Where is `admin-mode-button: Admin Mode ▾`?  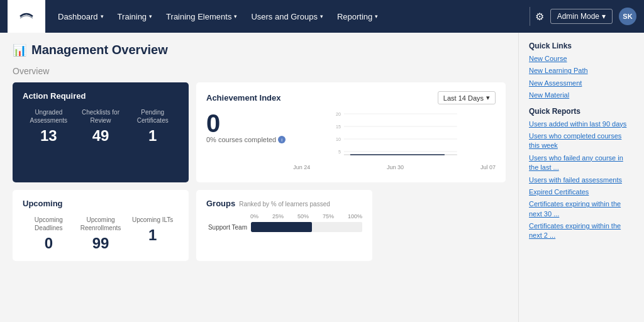
admin-mode-button: Admin Mode ▾ is located at coordinates (581, 16).